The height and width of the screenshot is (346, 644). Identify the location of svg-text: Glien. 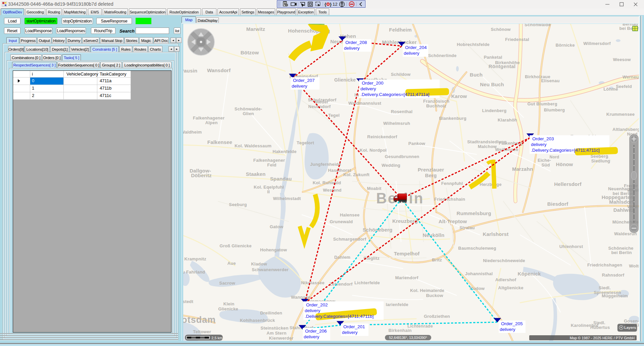
(248, 113).